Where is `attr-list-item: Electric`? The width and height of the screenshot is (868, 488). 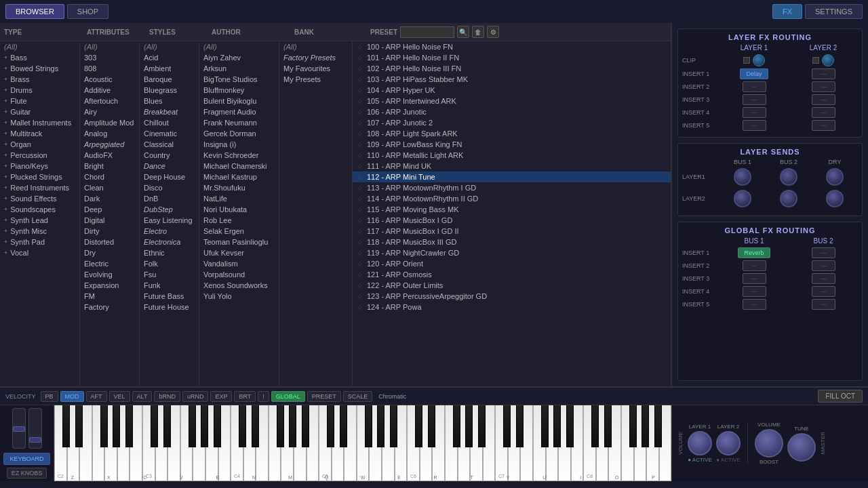
attr-list-item: Electric is located at coordinates (110, 264).